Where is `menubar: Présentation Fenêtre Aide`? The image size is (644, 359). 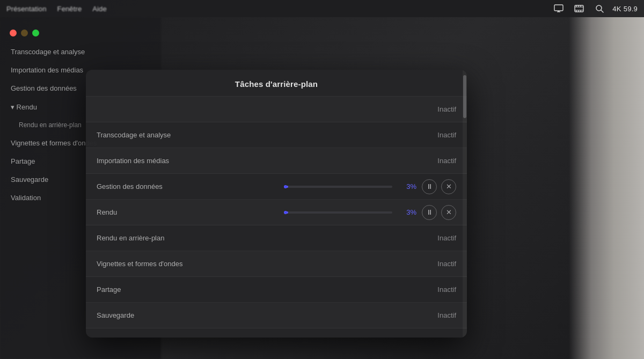
menubar: Présentation Fenêtre Aide is located at coordinates (322, 9).